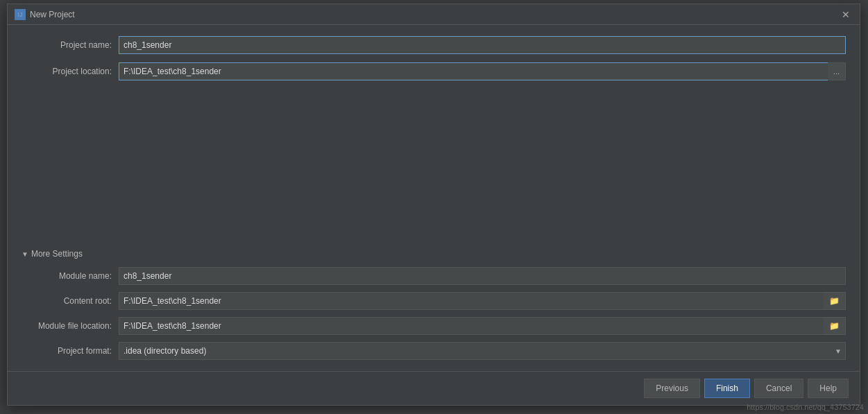 This screenshot has width=868, height=414. What do you see at coordinates (67, 276) in the screenshot?
I see `module-name-label: Module name:` at bounding box center [67, 276].